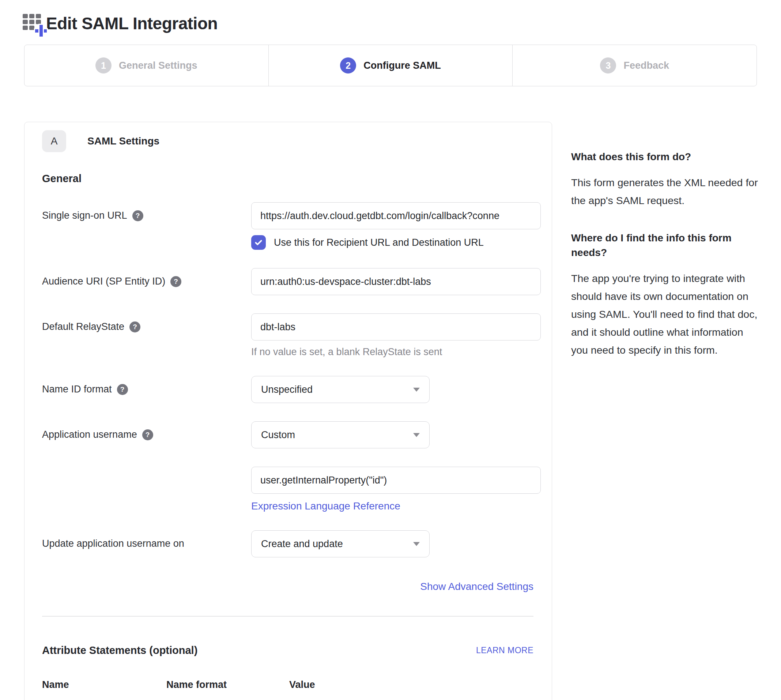 The width and height of the screenshot is (781, 700). I want to click on panel-header: A SAML Settings, so click(290, 142).